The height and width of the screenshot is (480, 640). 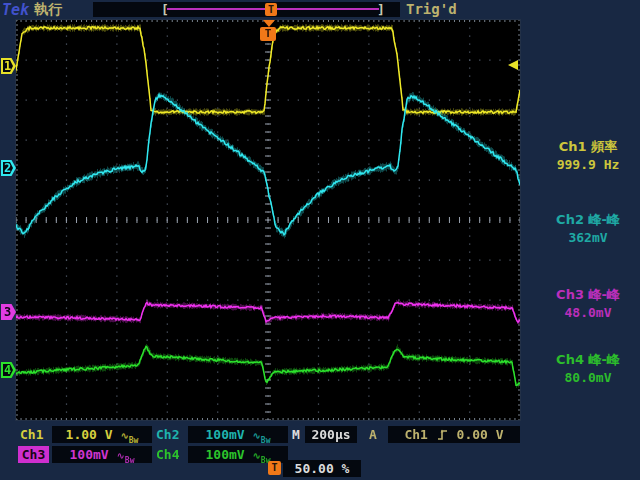 I want to click on ch3-label-selected: Ch3, so click(x=34, y=454).